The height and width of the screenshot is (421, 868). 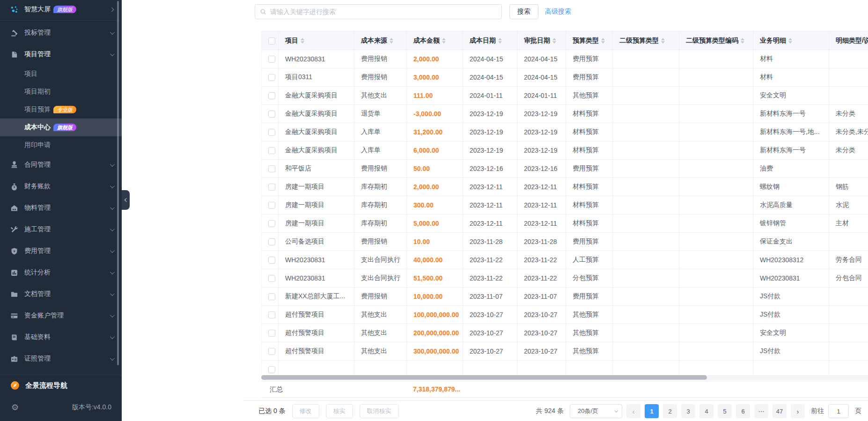 What do you see at coordinates (61, 316) in the screenshot?
I see `sidebar-item-fund-account: 资金账户管理` at bounding box center [61, 316].